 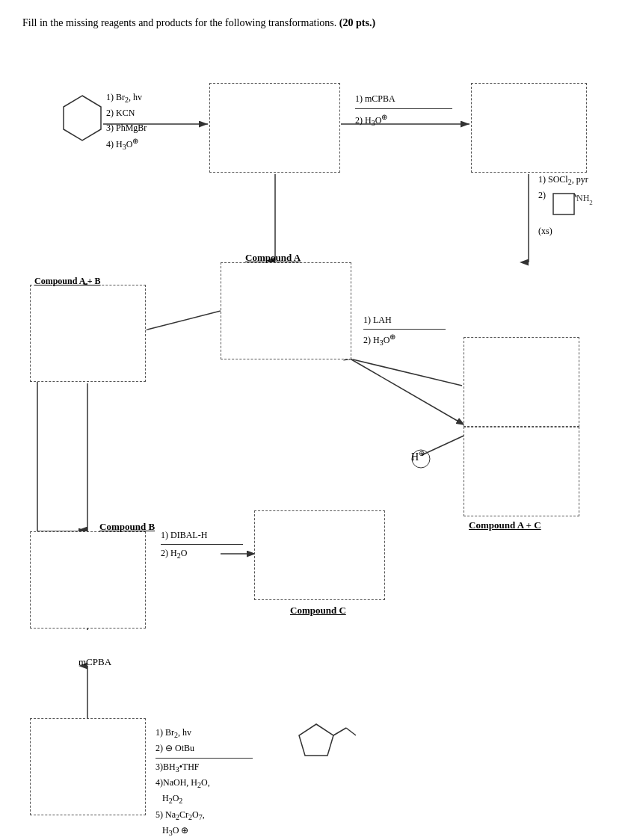 What do you see at coordinates (529, 128) in the screenshot?
I see `box-top-right` at bounding box center [529, 128].